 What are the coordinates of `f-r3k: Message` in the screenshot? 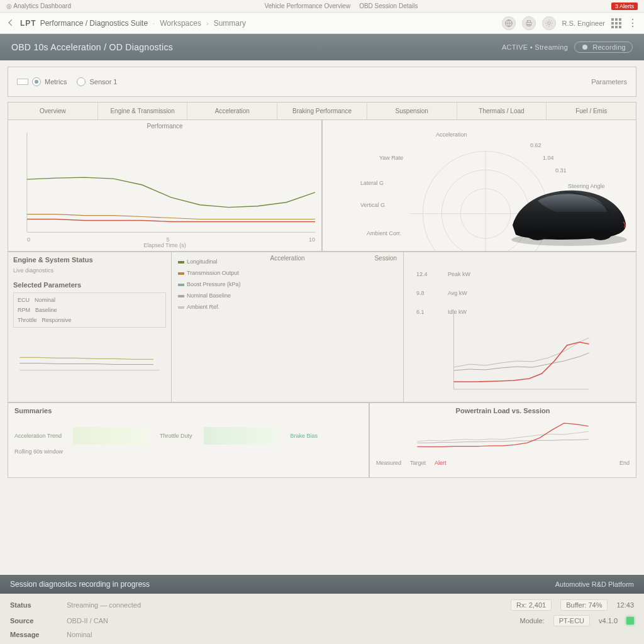 It's located at (38, 635).